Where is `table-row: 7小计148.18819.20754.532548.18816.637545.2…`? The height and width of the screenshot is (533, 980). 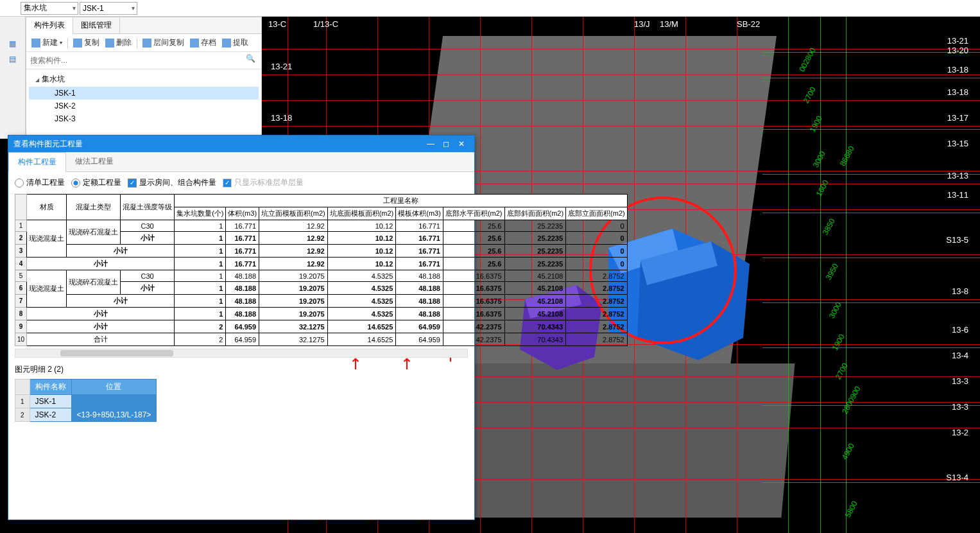 table-row: 7小计148.18819.20754.532548.18816.637545.2… is located at coordinates (322, 301).